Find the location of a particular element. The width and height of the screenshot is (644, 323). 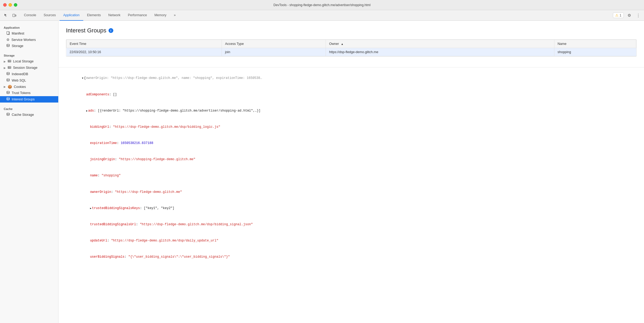

inspect-icon is located at coordinates (6, 15).